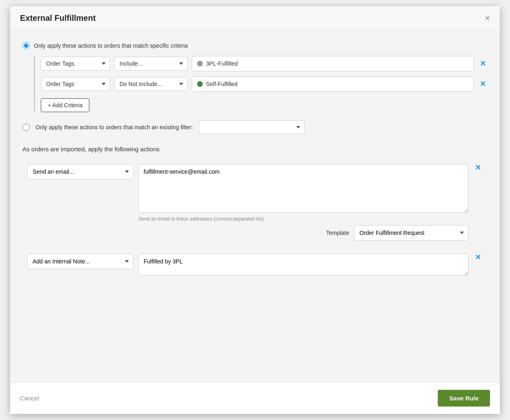  What do you see at coordinates (264, 84) in the screenshot?
I see `criteria-inner: Order Tags Include... 3PL-Fulfilled ✕ Or…` at bounding box center [264, 84].